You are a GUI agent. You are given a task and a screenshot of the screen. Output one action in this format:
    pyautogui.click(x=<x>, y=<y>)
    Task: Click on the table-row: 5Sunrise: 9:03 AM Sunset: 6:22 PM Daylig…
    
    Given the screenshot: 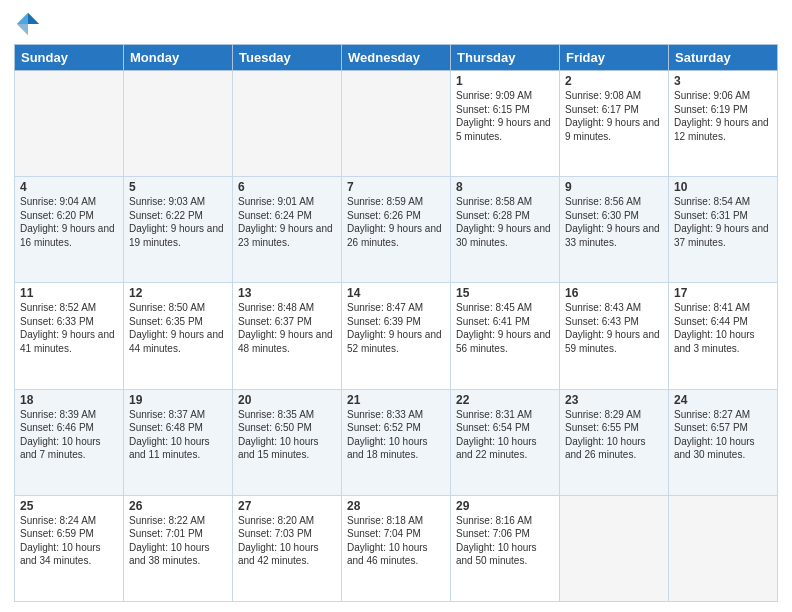 What is the action you would take?
    pyautogui.click(x=178, y=230)
    